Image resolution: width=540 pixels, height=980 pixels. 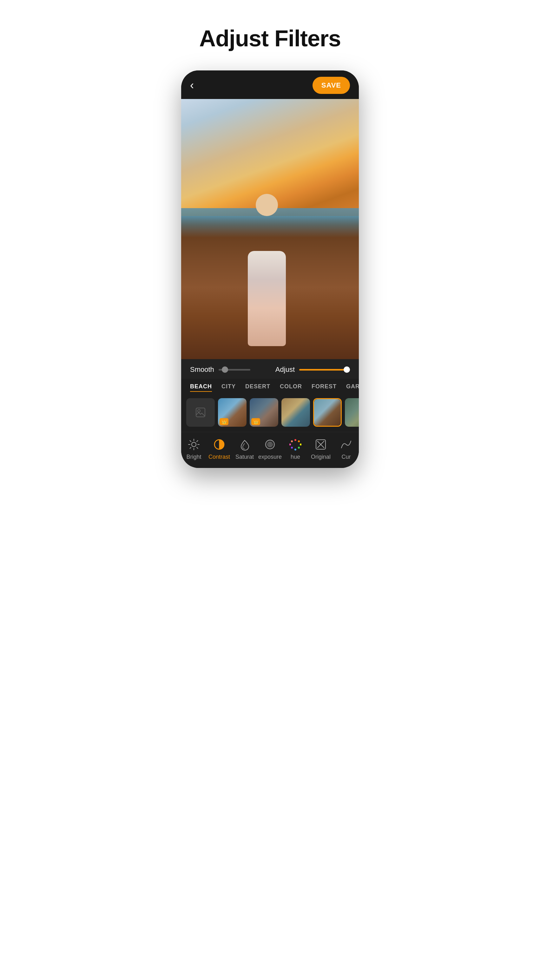 What do you see at coordinates (225, 370) in the screenshot?
I see `smooth-thumb` at bounding box center [225, 370].